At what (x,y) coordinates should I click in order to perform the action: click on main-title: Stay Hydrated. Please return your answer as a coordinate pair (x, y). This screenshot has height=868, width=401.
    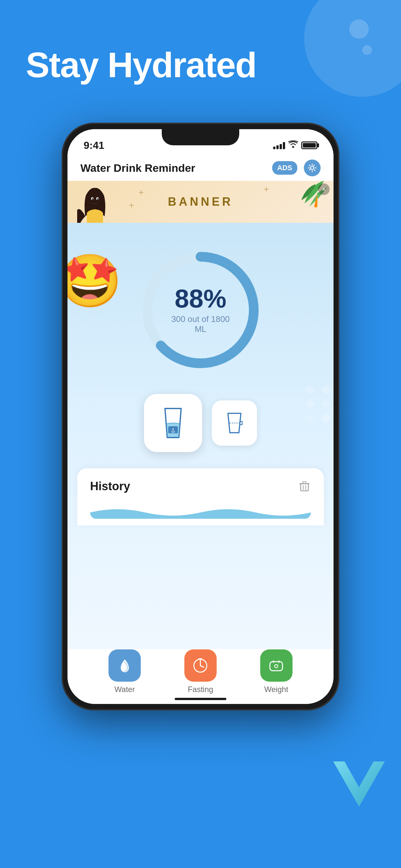
    Looking at the image, I should click on (141, 65).